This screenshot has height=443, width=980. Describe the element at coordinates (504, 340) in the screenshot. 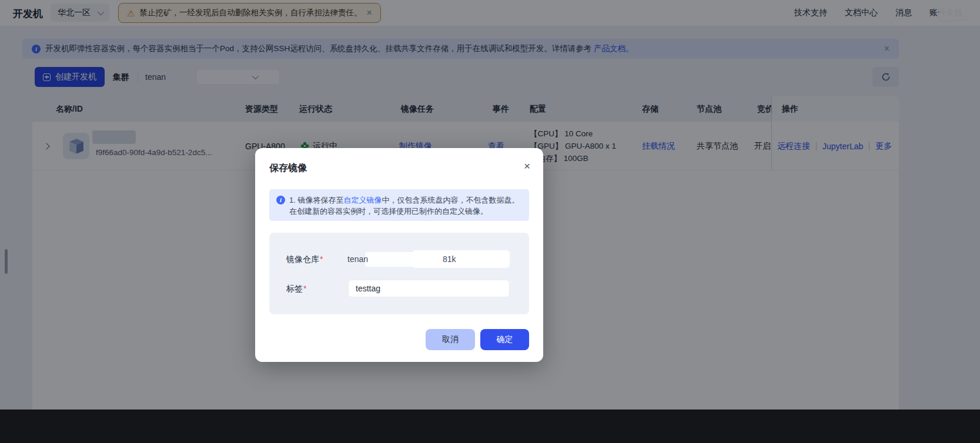

I see `confirm-button: 确定` at that location.